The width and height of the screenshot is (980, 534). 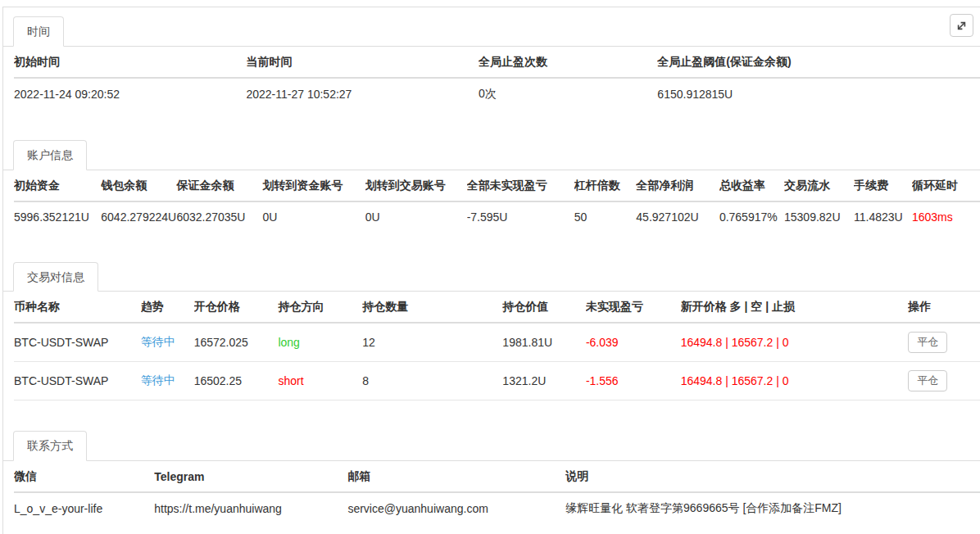 I want to click on wallet-balance-value: 6042.279224U, so click(x=138, y=216).